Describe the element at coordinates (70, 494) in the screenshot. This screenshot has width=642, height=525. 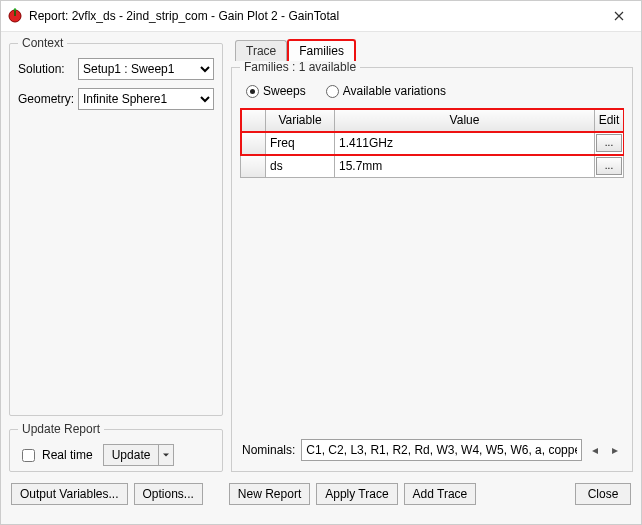
I see `output-variables-button: Output Variables...` at that location.